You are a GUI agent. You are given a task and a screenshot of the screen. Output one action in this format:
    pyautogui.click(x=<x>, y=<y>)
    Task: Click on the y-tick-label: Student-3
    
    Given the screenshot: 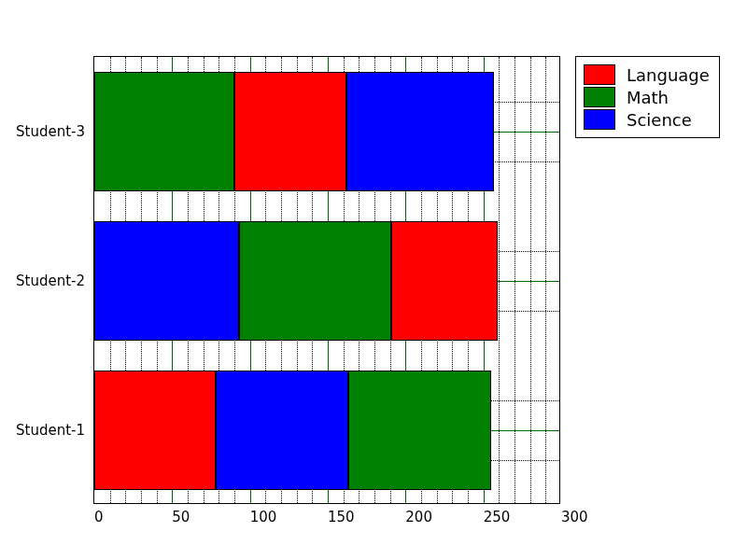 What is the action you would take?
    pyautogui.click(x=50, y=132)
    